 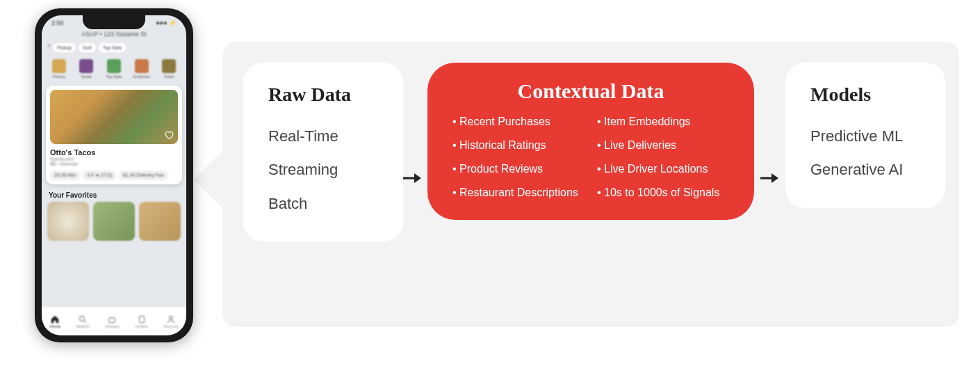 What do you see at coordinates (114, 152) in the screenshot?
I see `restaurant-name: Otto's Tacos` at bounding box center [114, 152].